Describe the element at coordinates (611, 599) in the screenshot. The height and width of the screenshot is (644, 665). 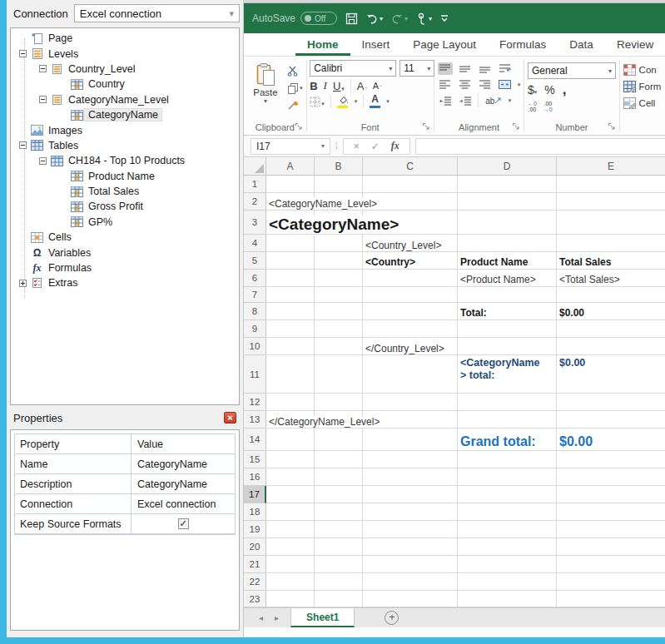
I see `cell-E23` at that location.